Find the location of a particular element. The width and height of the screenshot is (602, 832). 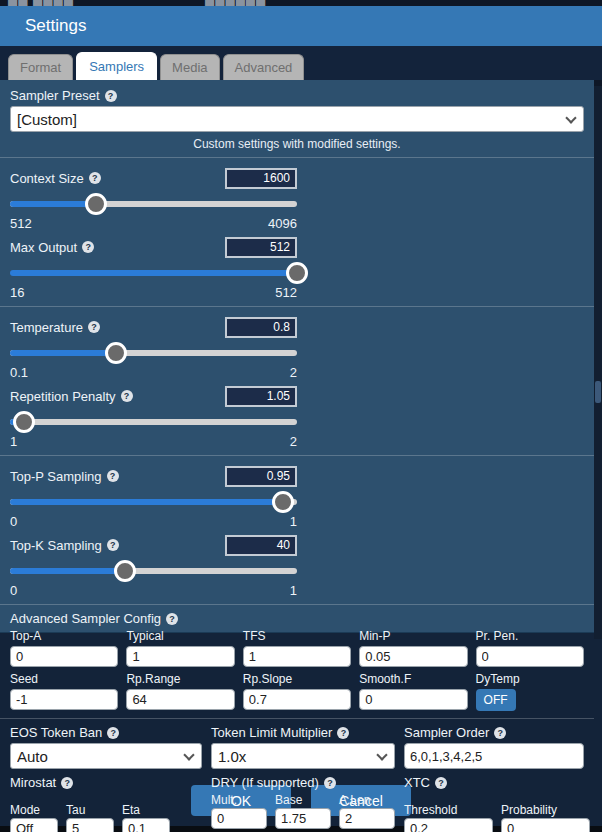

xtc-threshold-label: Threshold is located at coordinates (448, 810).